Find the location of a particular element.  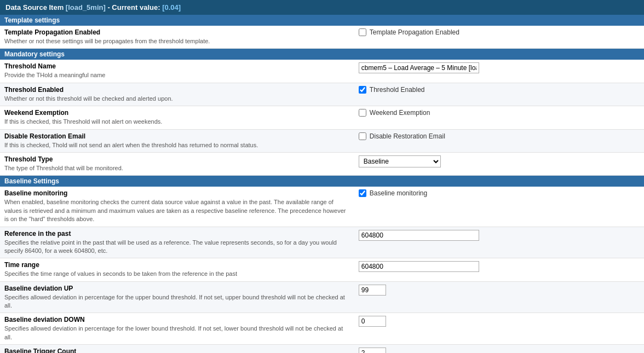

weekend-exemption-desc: If this is checked, this Threshold will … is located at coordinates (177, 121).